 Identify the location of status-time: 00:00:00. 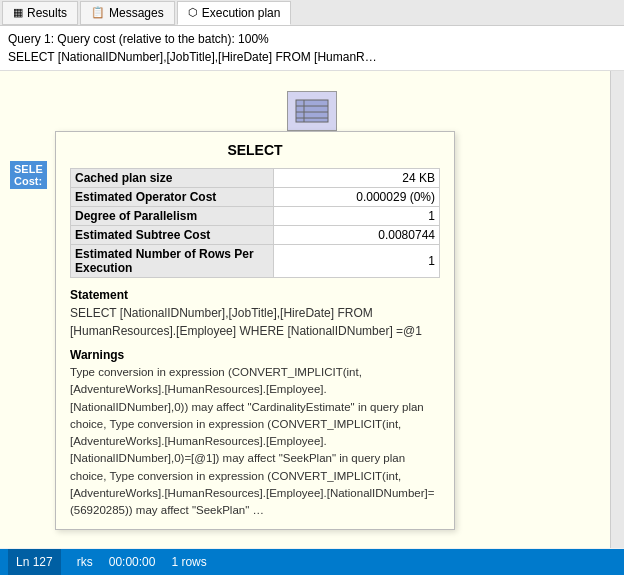
(132, 562).